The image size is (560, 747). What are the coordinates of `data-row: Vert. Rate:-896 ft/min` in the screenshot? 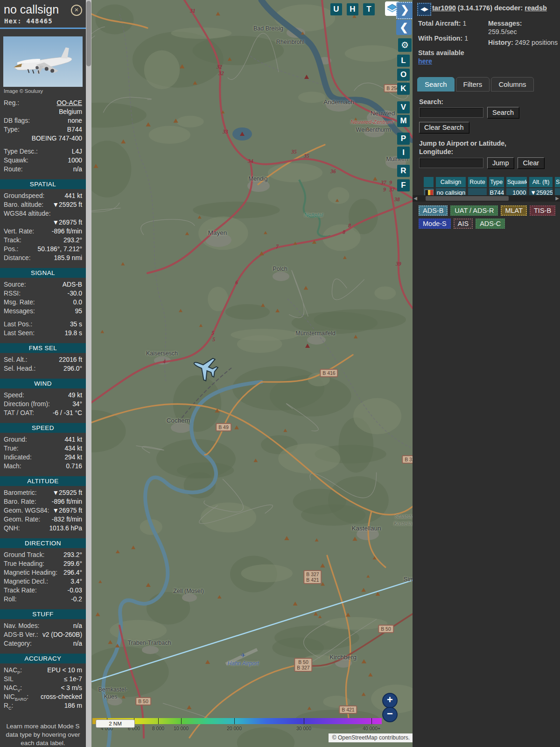 It's located at (43, 233).